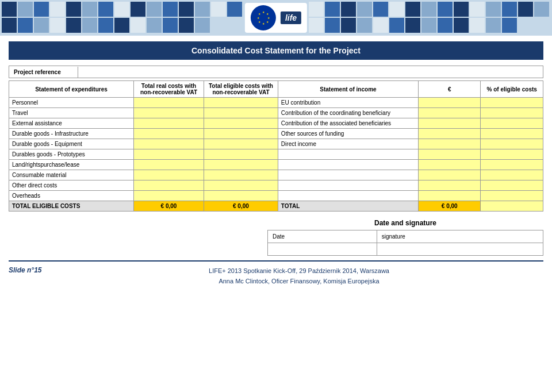  What do you see at coordinates (449, 90) in the screenshot?
I see `header-euro: €` at bounding box center [449, 90].